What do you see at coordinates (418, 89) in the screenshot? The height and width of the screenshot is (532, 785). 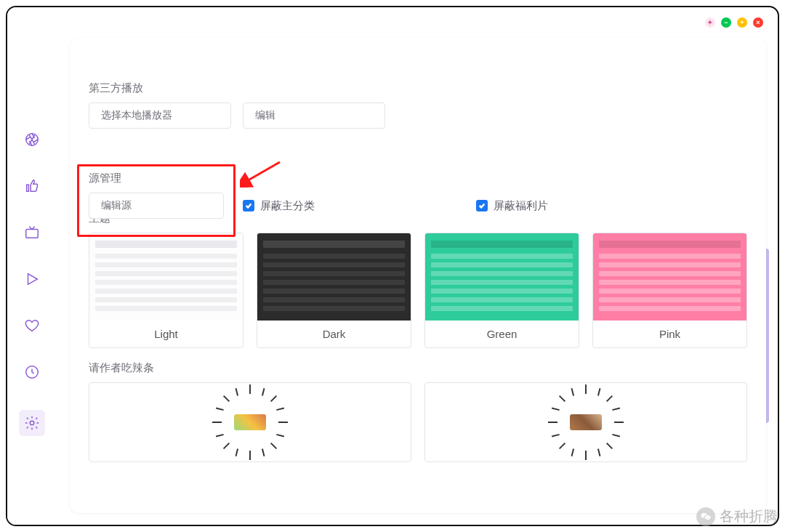 I see `third-party-label: 第三方播放` at bounding box center [418, 89].